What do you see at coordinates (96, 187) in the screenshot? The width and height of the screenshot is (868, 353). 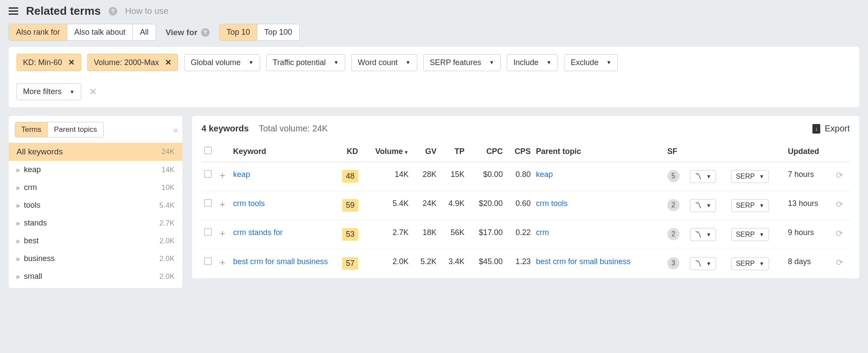 I see `sidebar-item: ▶crm10K` at bounding box center [96, 187].